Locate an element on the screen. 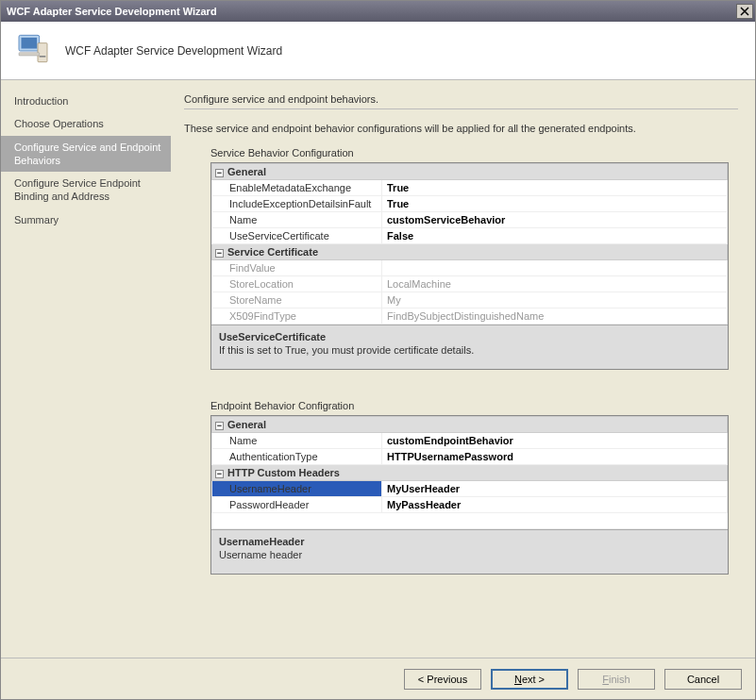 The width and height of the screenshot is (756, 700). close-button is located at coordinates (745, 11).